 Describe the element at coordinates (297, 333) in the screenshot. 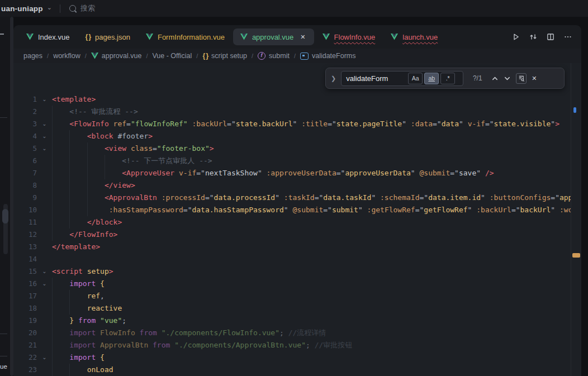

I see `code-line: 20 import FlowInfo from "./components/Fl…` at that location.